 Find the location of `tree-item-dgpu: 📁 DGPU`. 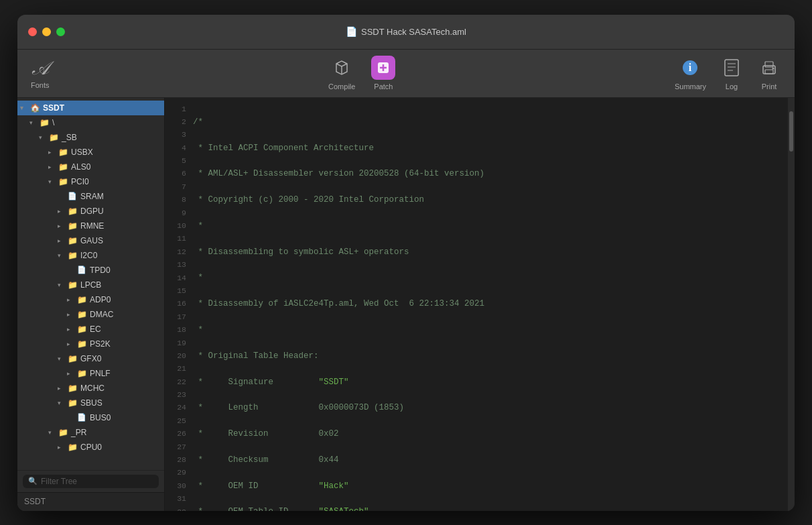

tree-item-dgpu: 📁 DGPU is located at coordinates (91, 211).